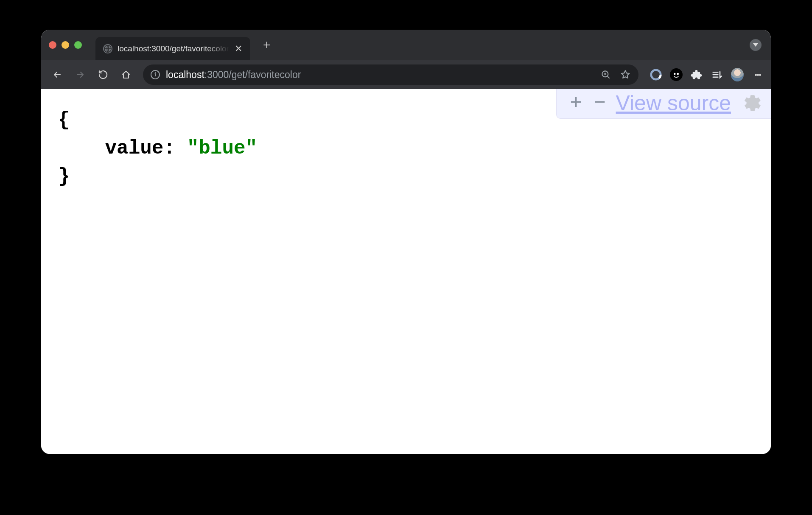 The image size is (812, 515). I want to click on minimize-window-button, so click(65, 45).